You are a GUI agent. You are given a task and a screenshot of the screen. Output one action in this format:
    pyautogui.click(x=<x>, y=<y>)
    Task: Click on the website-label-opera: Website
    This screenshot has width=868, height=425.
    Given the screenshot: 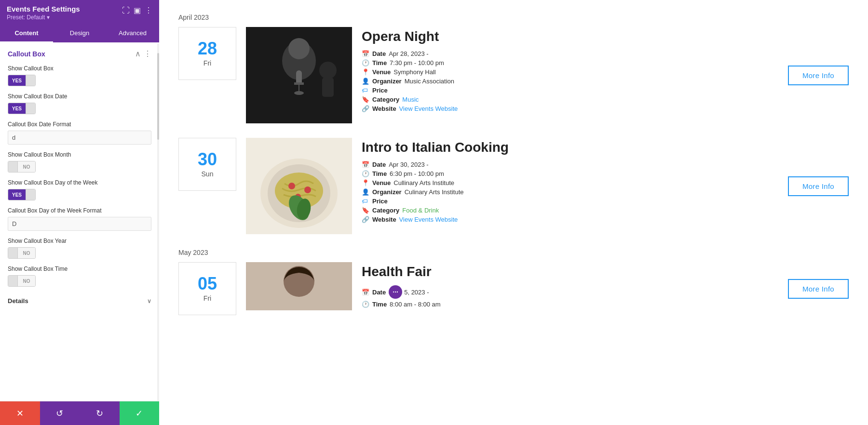 What is the action you would take?
    pyautogui.click(x=384, y=109)
    